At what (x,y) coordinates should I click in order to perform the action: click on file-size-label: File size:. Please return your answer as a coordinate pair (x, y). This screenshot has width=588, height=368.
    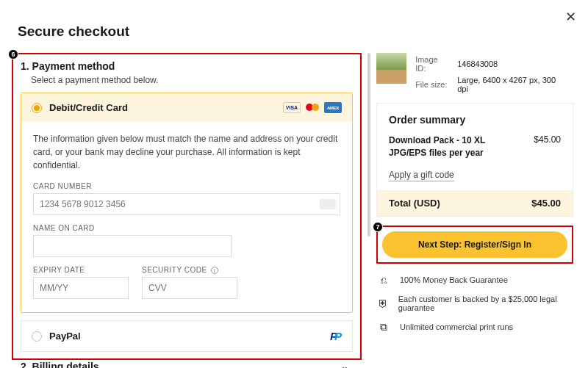
    Looking at the image, I should click on (435, 84).